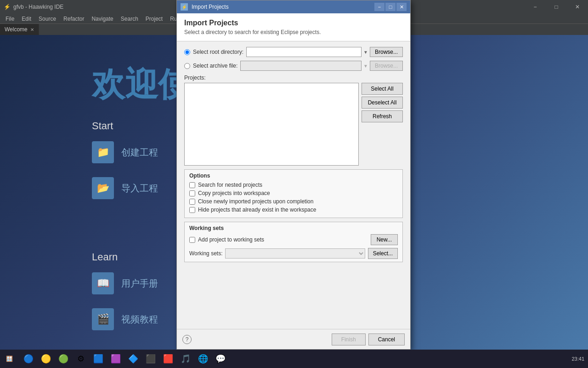 The height and width of the screenshot is (368, 588). I want to click on radio-root-directory, so click(187, 52).